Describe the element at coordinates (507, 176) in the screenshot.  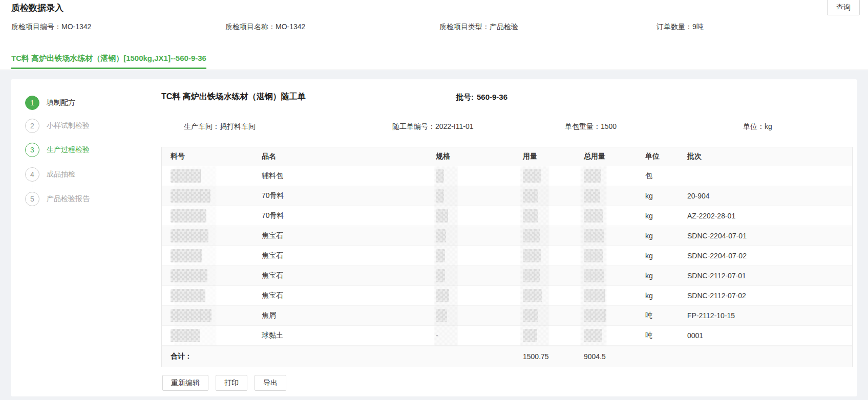
I see `table-row: 辅料包包` at that location.